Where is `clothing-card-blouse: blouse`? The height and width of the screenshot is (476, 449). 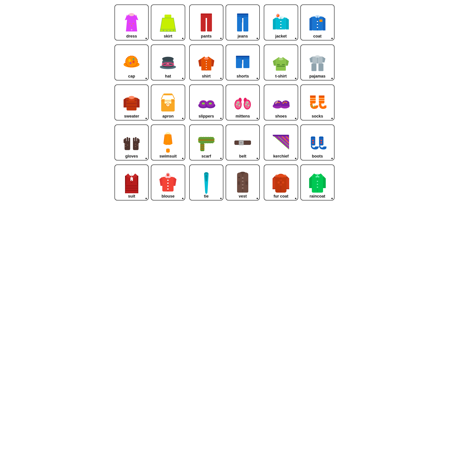 clothing-card-blouse: blouse is located at coordinates (168, 183).